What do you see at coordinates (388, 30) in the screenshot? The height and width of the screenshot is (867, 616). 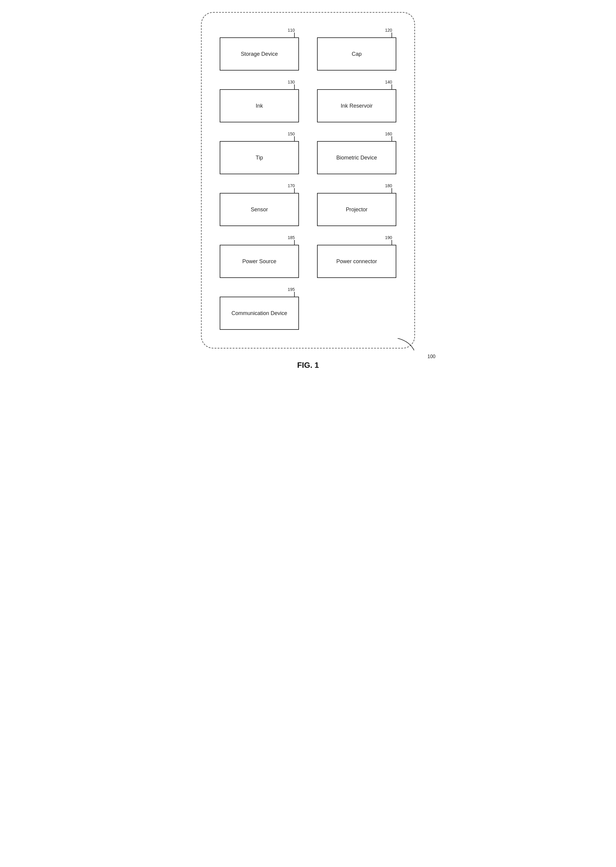 I see `ref-120: 120` at bounding box center [388, 30].